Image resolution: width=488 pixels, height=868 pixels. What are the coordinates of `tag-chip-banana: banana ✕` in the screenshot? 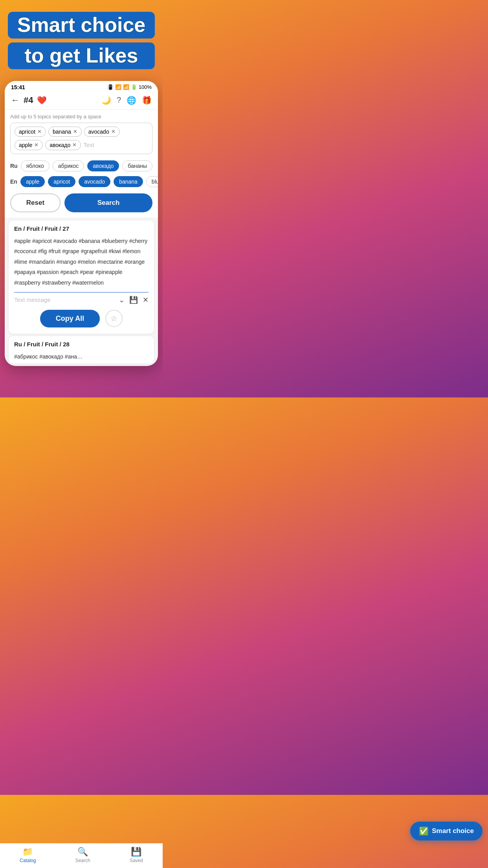 It's located at (65, 132).